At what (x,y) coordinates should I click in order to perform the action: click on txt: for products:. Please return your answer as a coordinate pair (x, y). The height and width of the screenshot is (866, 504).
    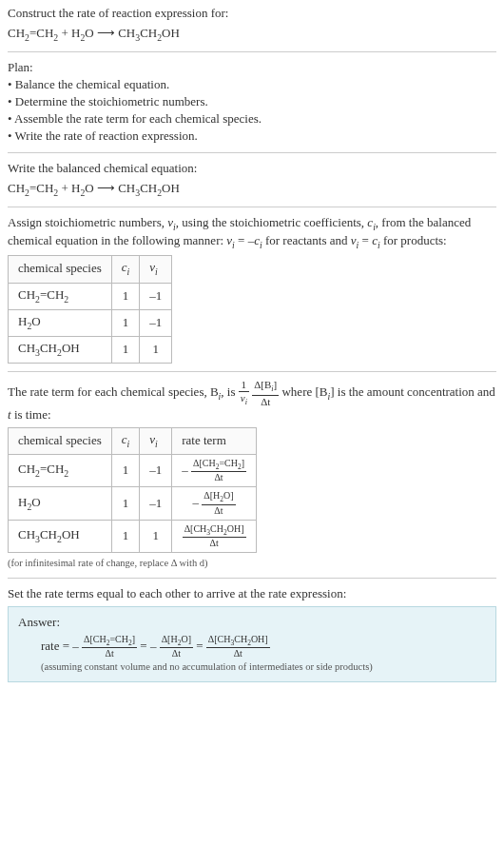
    Looking at the image, I should click on (414, 240).